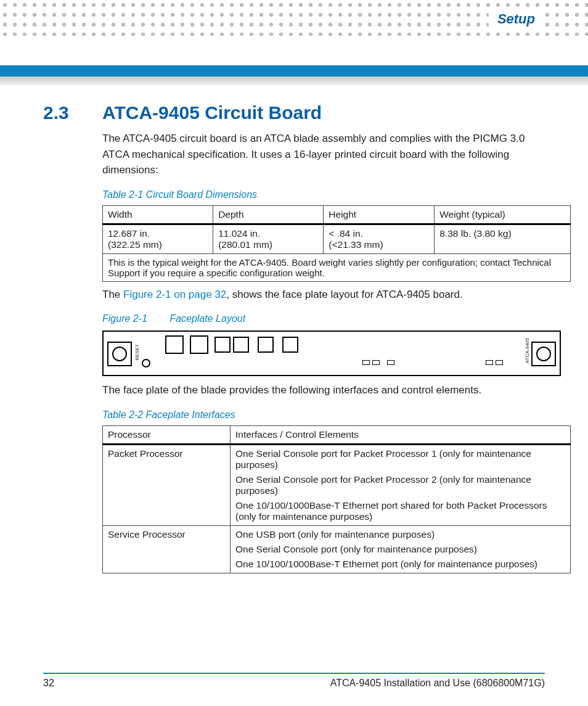 Image resolution: width=588 pixels, height=706 pixels. What do you see at coordinates (503, 215) in the screenshot?
I see `col-weight: Weight (typical)` at bounding box center [503, 215].